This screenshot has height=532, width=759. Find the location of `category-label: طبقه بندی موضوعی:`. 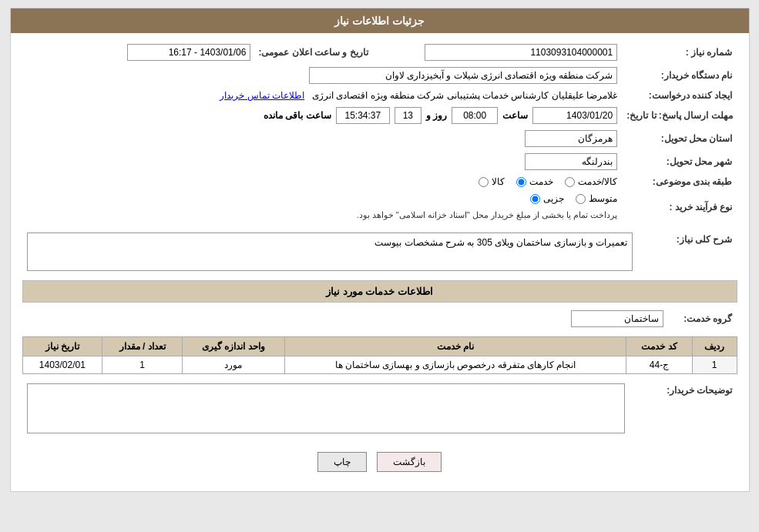

category-label: طبقه بندی موضوعی: is located at coordinates (680, 182).